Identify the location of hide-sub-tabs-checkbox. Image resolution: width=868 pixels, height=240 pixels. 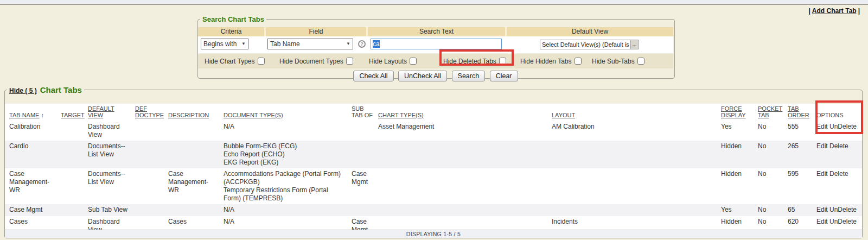
(641, 61).